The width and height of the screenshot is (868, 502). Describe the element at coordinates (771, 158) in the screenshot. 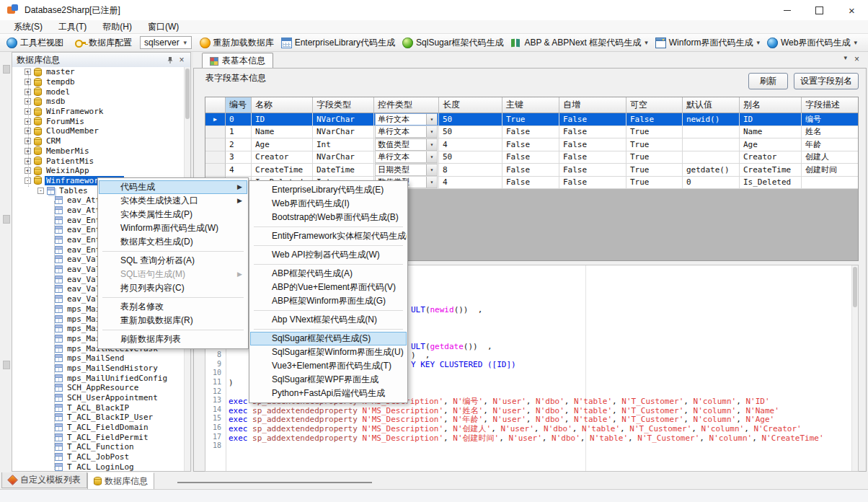

I see `grid-cell: Creator` at that location.